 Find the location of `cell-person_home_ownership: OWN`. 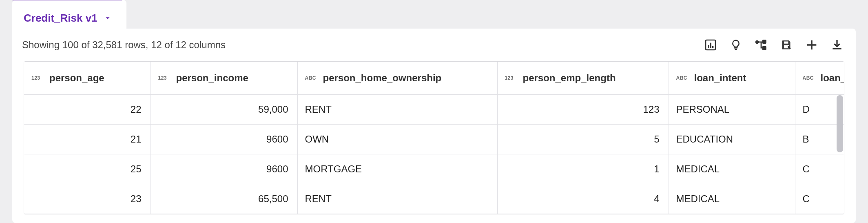

cell-person_home_ownership: OWN is located at coordinates (397, 139).